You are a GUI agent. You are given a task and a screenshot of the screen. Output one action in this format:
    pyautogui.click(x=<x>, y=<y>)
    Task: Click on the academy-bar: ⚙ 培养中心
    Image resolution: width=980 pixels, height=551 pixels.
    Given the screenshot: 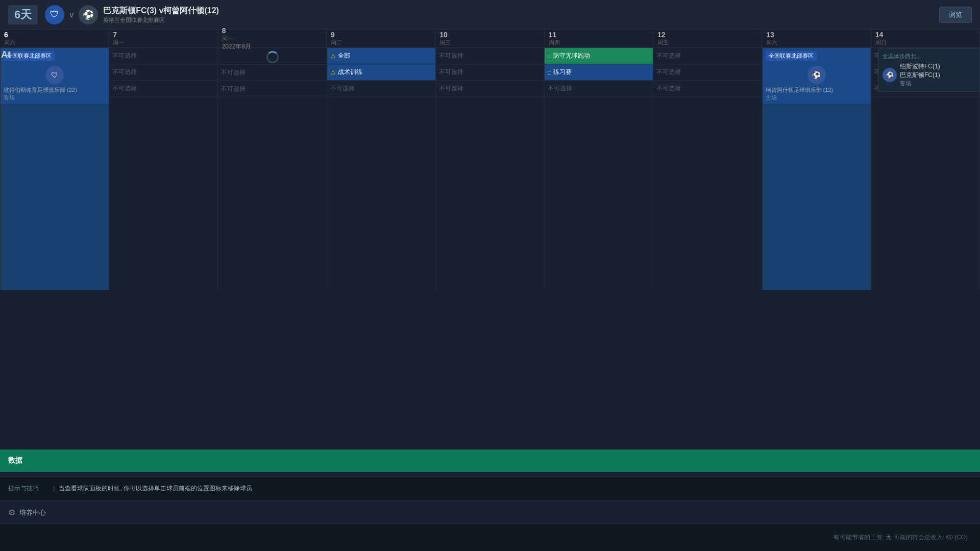 What is the action you would take?
    pyautogui.click(x=490, y=512)
    